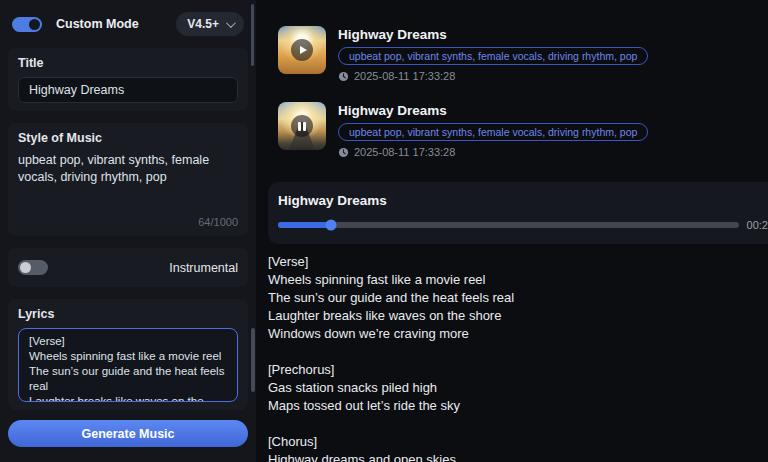 The height and width of the screenshot is (462, 768). I want to click on lyrics-input: [Verse] Wheels spinning fast like a movi…, so click(128, 365).